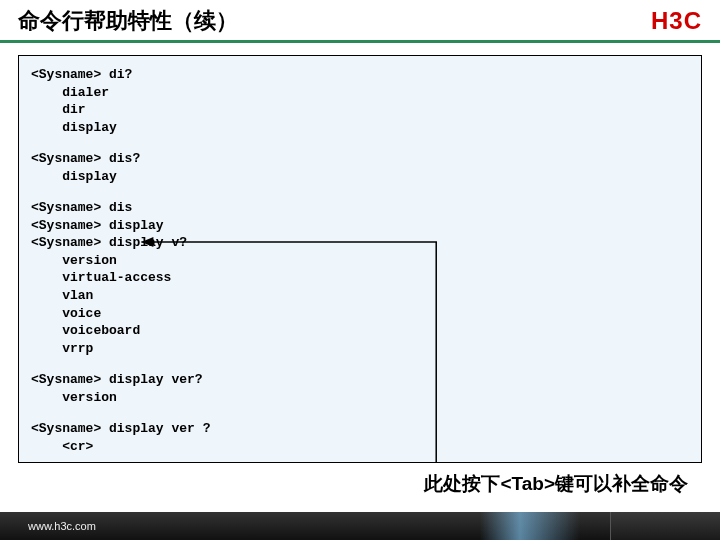 The height and width of the screenshot is (540, 720). Describe the element at coordinates (360, 526) in the screenshot. I see `slide-footer: www.h3c.com` at that location.